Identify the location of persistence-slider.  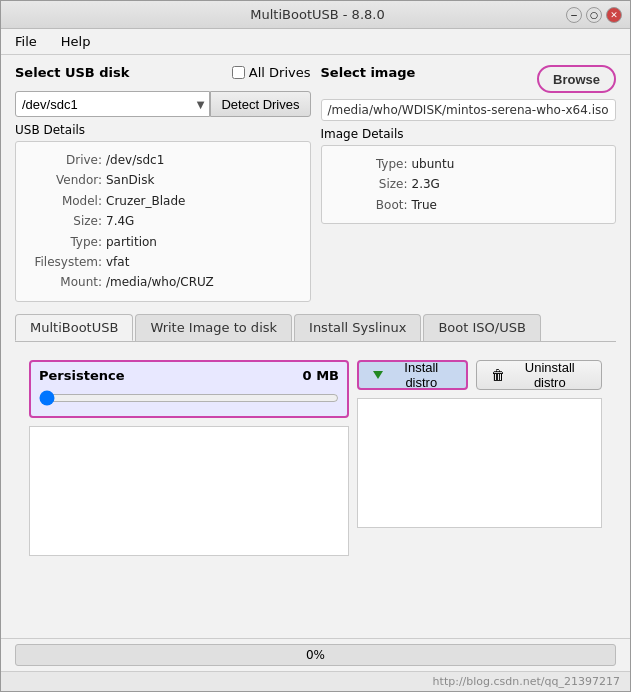
(189, 398).